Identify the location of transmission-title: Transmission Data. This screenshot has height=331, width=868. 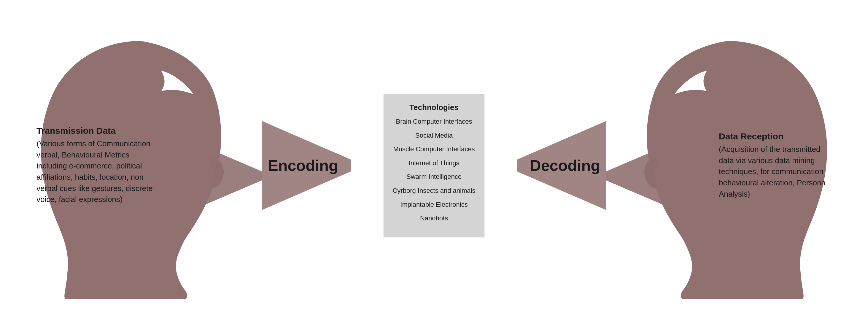
(99, 131).